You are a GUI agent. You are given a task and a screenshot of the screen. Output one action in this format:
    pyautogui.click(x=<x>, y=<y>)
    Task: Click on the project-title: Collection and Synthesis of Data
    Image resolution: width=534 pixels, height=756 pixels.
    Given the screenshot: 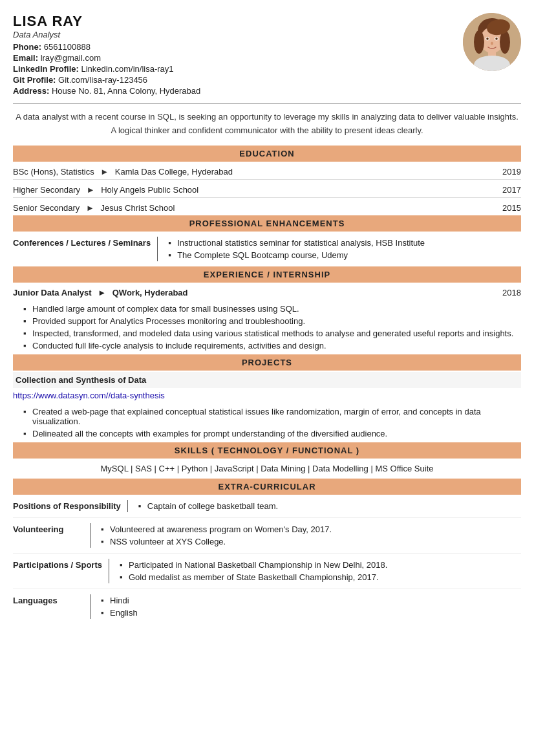 What is the action you would take?
    pyautogui.click(x=267, y=380)
    